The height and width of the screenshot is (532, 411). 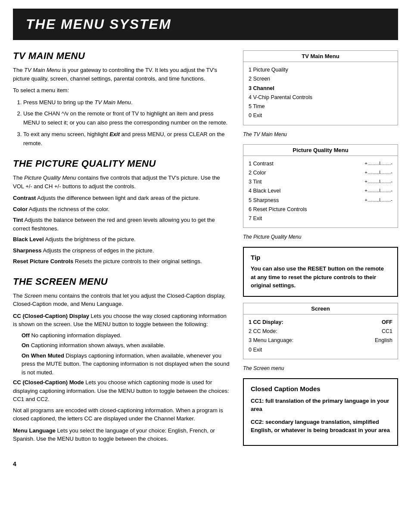 I want to click on cc-item-1: CC1: full translation of the primary lan…, so click(x=321, y=405).